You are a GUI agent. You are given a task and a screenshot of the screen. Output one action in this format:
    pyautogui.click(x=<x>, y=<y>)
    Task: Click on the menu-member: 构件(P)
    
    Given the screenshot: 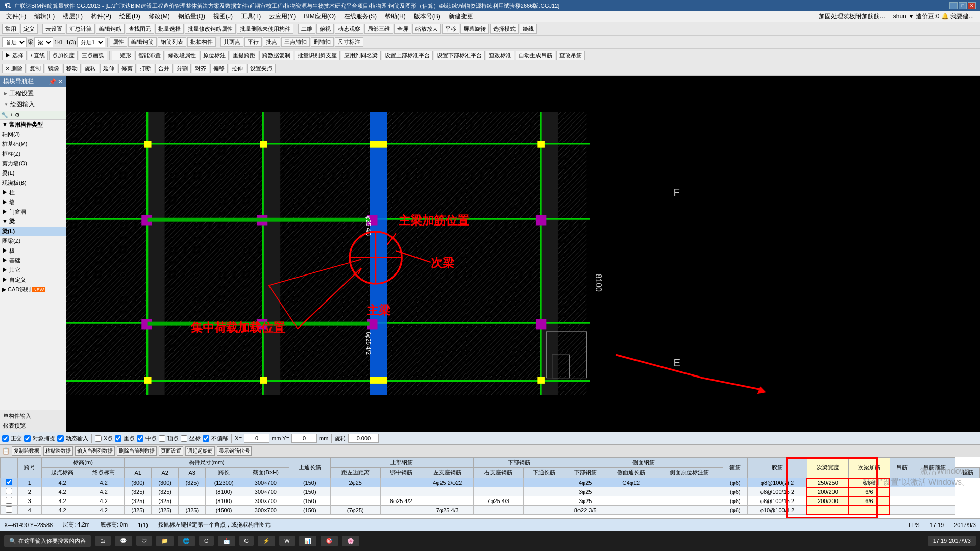 What is the action you would take?
    pyautogui.click(x=101, y=16)
    